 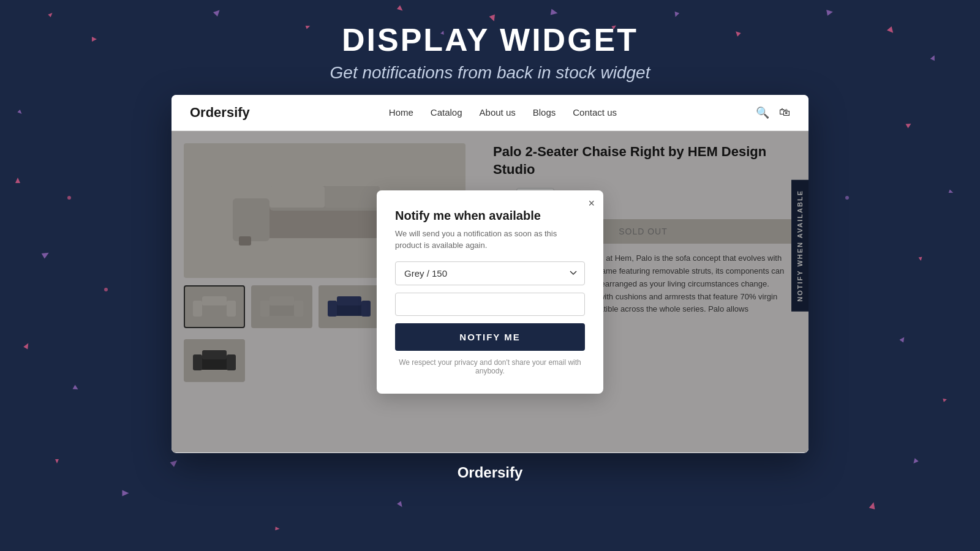 I want to click on footer-brand: Ordersify, so click(x=490, y=473).